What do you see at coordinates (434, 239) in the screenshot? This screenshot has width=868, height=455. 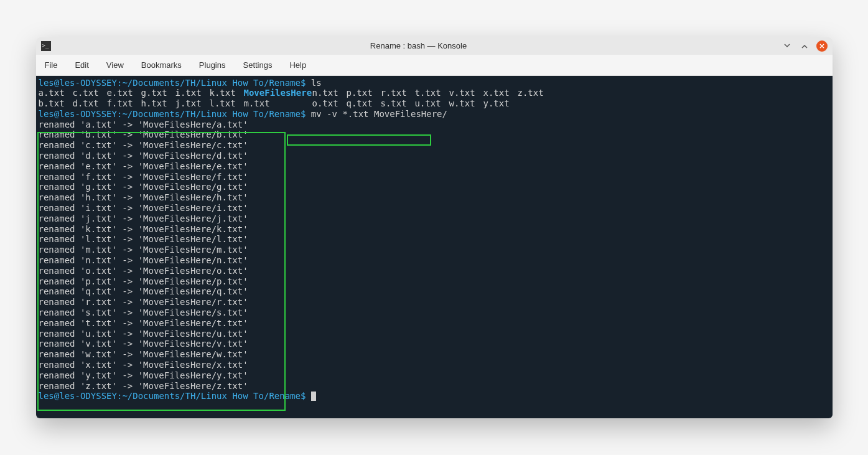 I see `rename-line: renamed 'l.txt' -> 'MoveFilesHere/l.txt'` at bounding box center [434, 239].